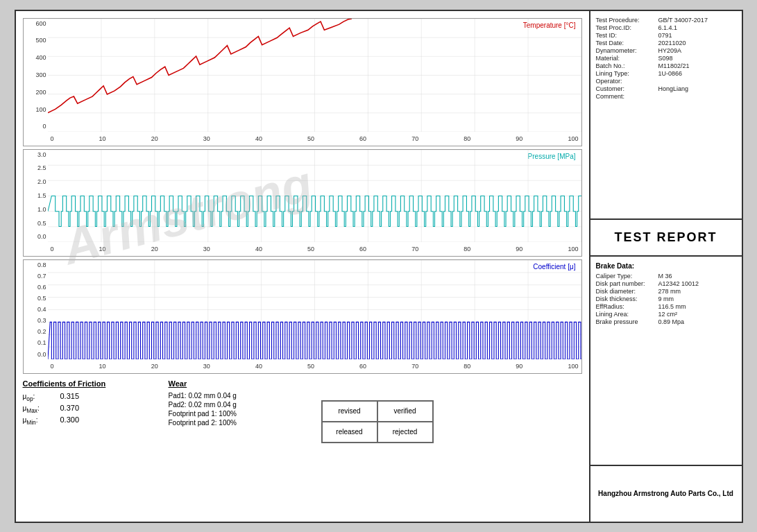 The width and height of the screenshot is (757, 532). What do you see at coordinates (212, 395) in the screenshot?
I see `pad1-val: 0.02 mm 0.04 g` at bounding box center [212, 395].